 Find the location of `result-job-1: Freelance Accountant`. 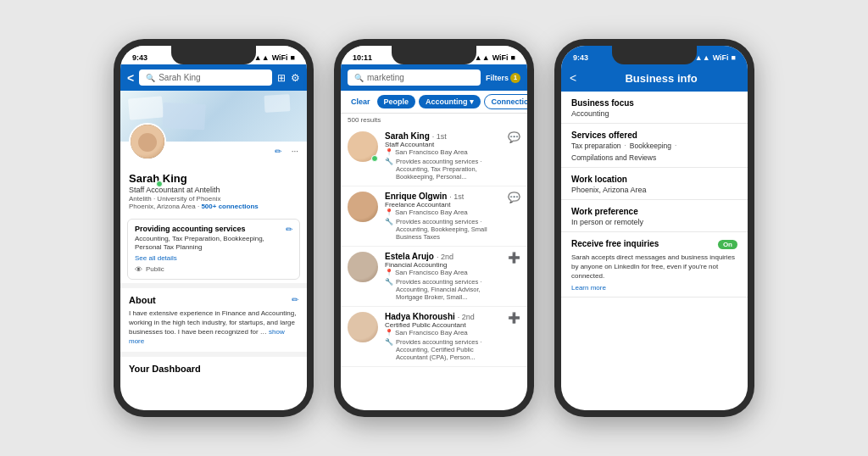

result-job-1: Freelance Accountant is located at coordinates (442, 205).